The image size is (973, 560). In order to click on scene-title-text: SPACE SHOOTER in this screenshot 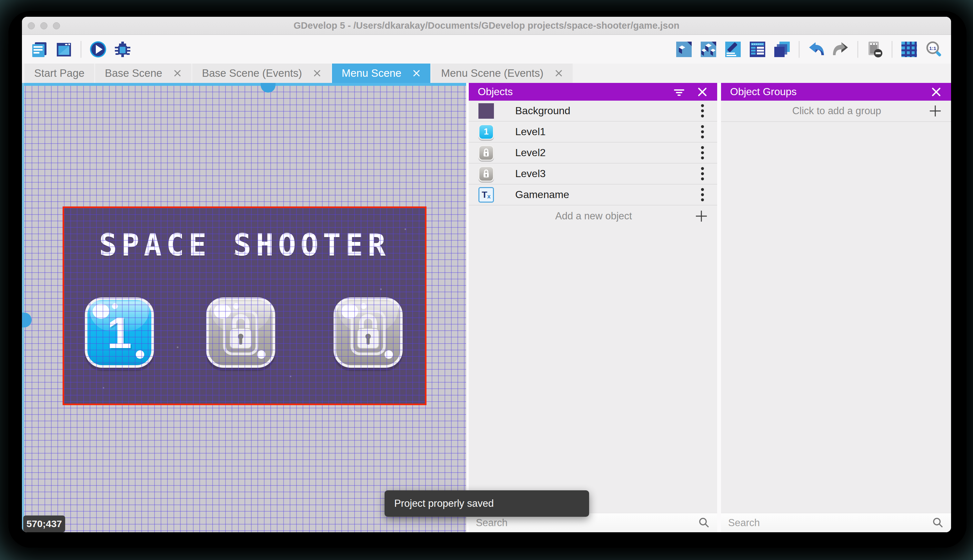, I will do `click(245, 245)`.